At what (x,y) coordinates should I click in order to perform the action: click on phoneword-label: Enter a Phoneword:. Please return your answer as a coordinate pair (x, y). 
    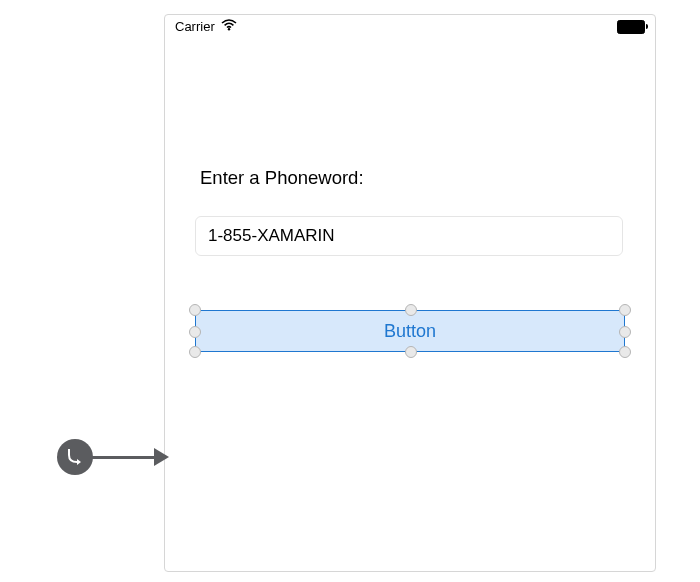
    Looking at the image, I should click on (282, 178).